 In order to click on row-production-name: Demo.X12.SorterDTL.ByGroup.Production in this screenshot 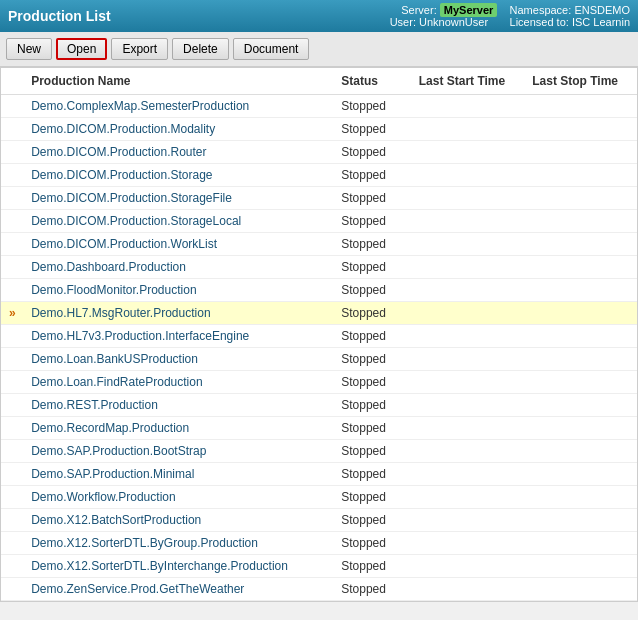, I will do `click(178, 544)`.